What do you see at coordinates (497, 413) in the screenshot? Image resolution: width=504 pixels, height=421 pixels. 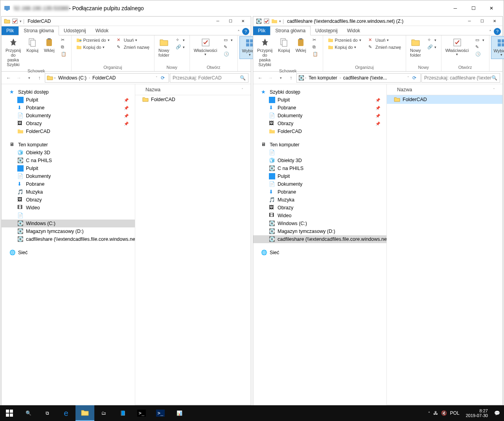 I see `tray-notifications-icon: 💬` at bounding box center [497, 413].